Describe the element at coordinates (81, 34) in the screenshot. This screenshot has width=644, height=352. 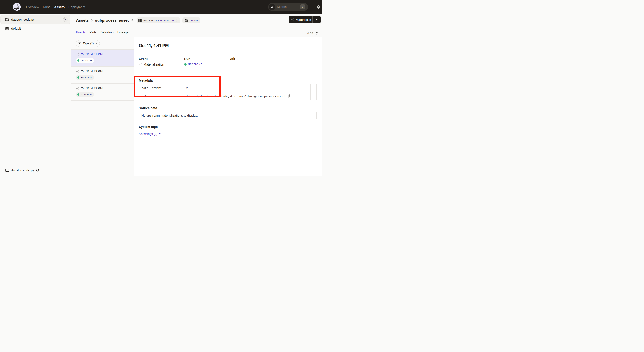
I see `tab-events: Events` at that location.